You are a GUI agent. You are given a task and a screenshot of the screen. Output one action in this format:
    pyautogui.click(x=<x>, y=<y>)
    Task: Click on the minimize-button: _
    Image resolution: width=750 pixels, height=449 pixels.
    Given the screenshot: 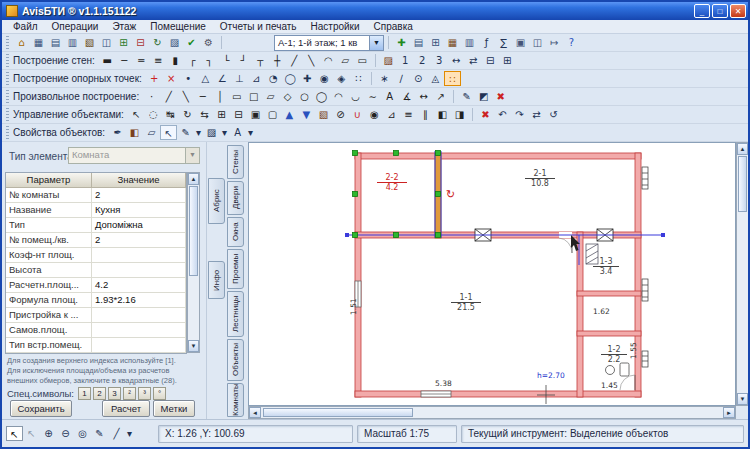 What is the action you would take?
    pyautogui.click(x=702, y=11)
    